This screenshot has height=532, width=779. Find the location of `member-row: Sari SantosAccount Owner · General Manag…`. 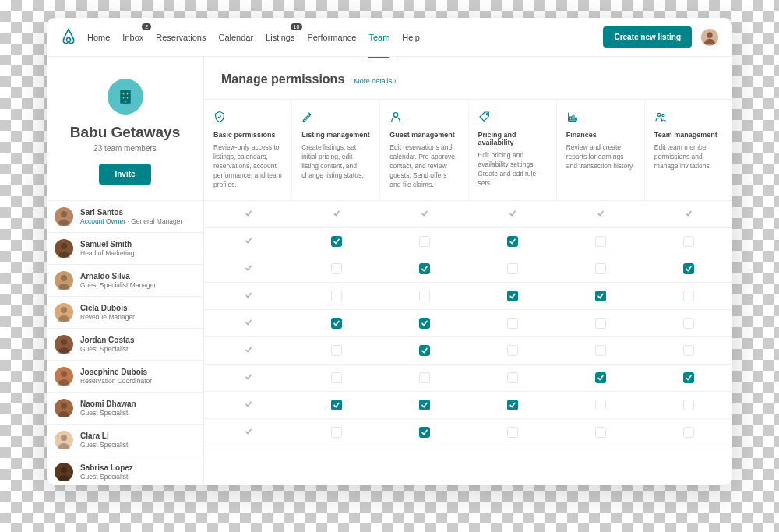

member-row: Sari SantosAccount Owner · General Manag… is located at coordinates (125, 217).